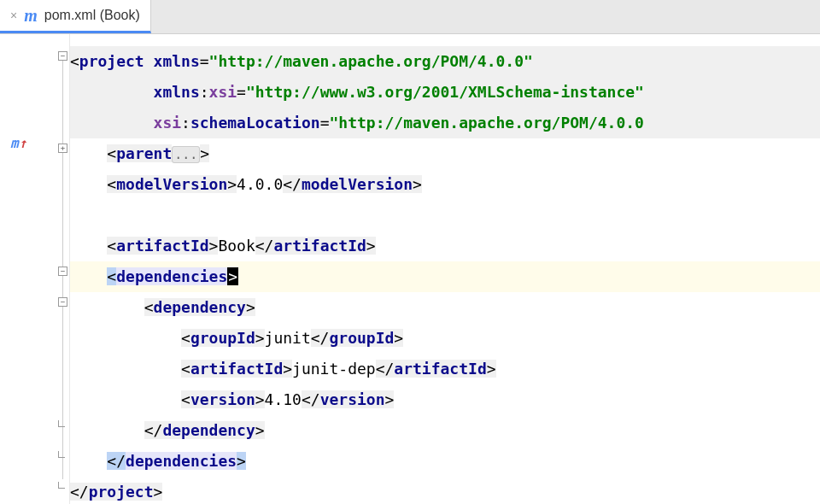  I want to click on code-line-current: <dependencies>, so click(445, 277).